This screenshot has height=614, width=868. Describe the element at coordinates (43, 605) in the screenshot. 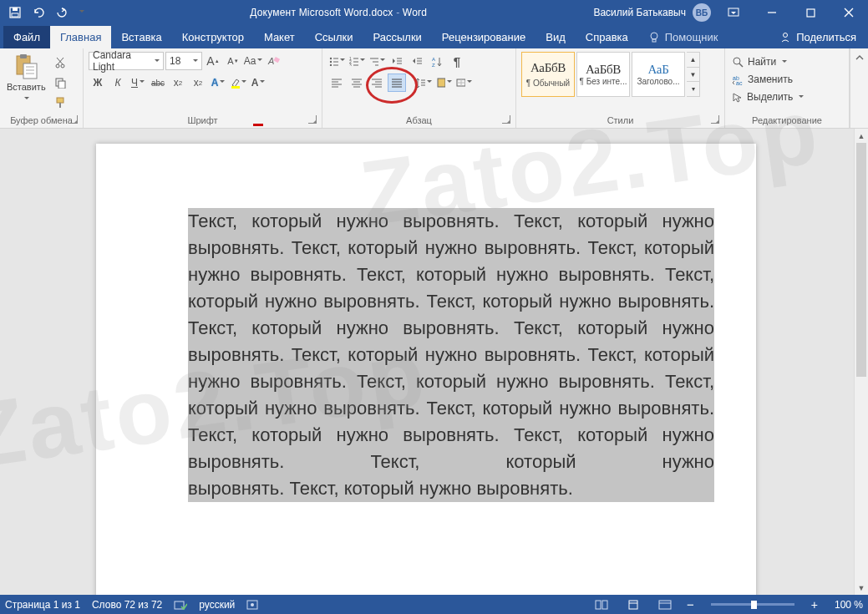

I see `page-indicator: Страница 1 из 1` at that location.